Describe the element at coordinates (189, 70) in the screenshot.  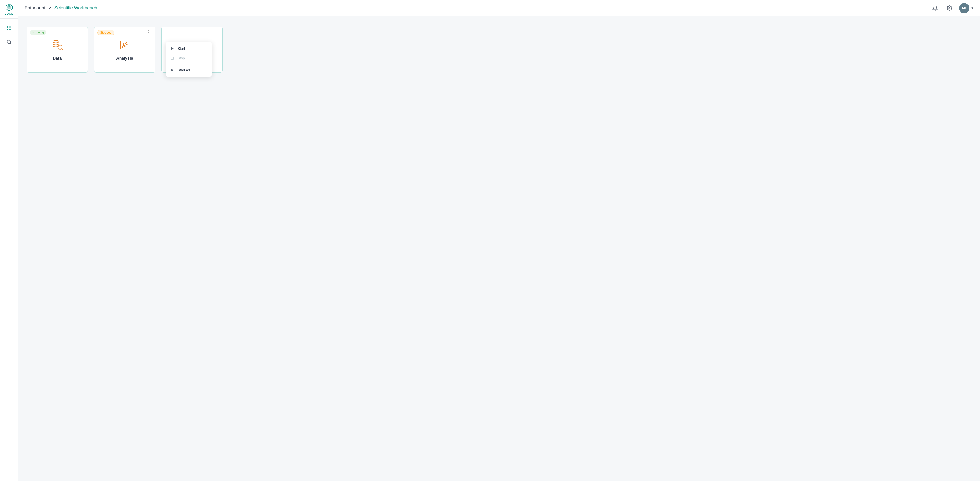
I see `menu-item-start-as: Start As...` at that location.